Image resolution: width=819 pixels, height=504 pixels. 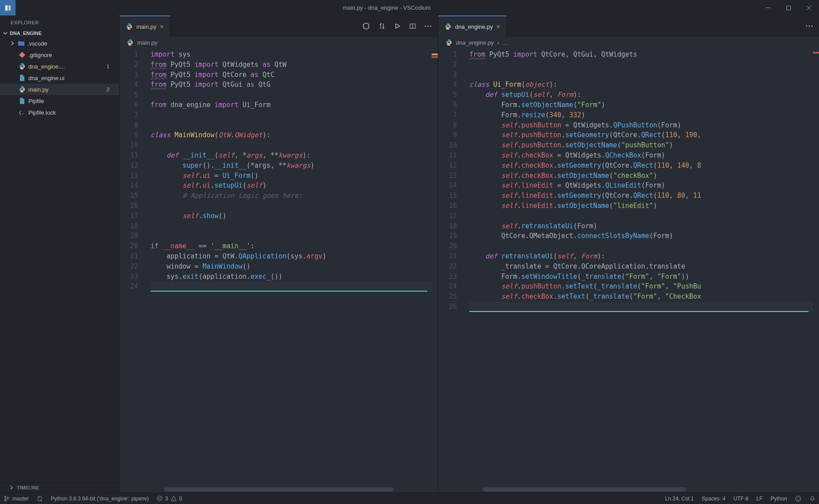 What do you see at coordinates (279, 26) in the screenshot?
I see `tabbar-left: main.py ×` at bounding box center [279, 26].